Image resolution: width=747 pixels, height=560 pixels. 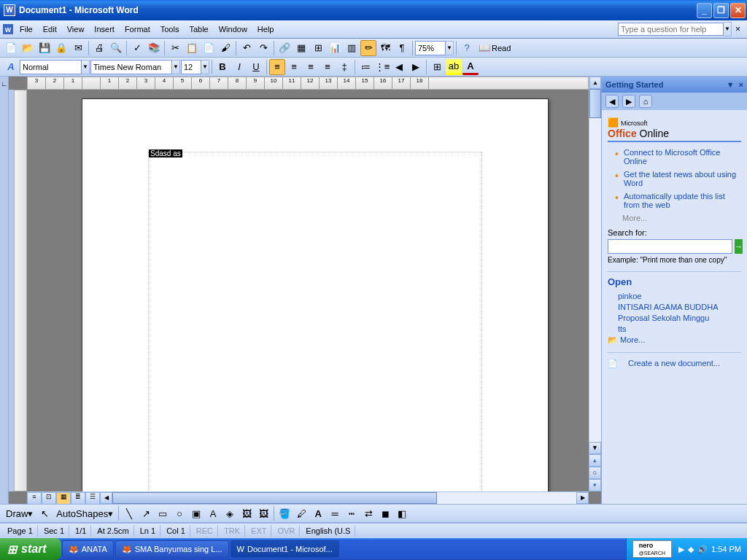 What do you see at coordinates (277, 67) in the screenshot?
I see `align-left-button: ≡` at bounding box center [277, 67].